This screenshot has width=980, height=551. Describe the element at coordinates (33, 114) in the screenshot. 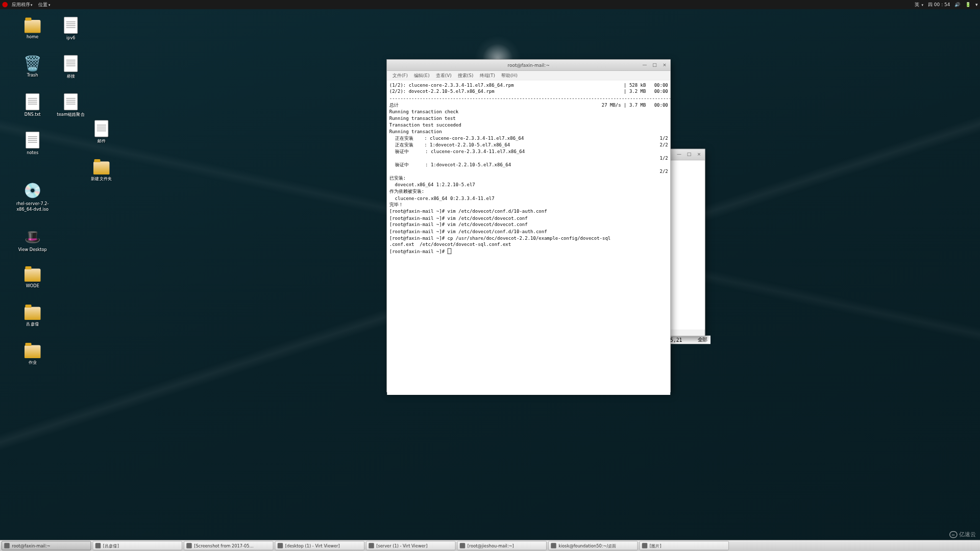

I see `icon-label: DNS.txt` at that location.